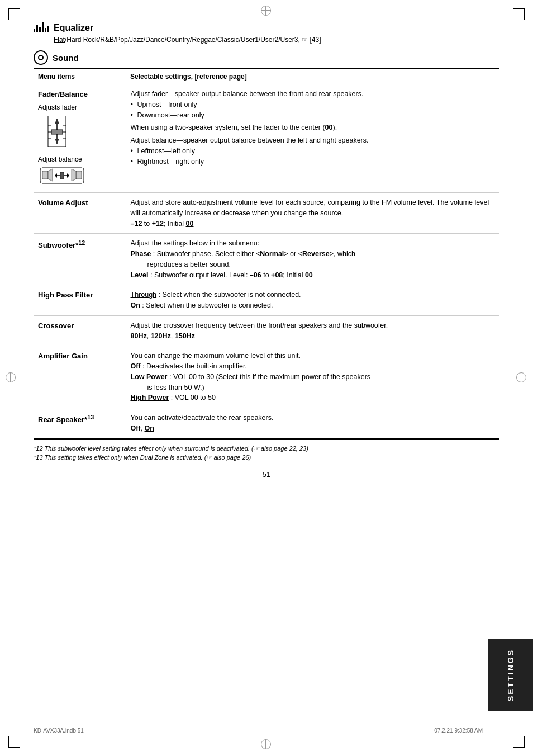 This screenshot has width=533, height=756. What do you see at coordinates (259, 325) in the screenshot?
I see `crossover-desc-text: Adjust the crossover frequency between t…` at bounding box center [259, 325].